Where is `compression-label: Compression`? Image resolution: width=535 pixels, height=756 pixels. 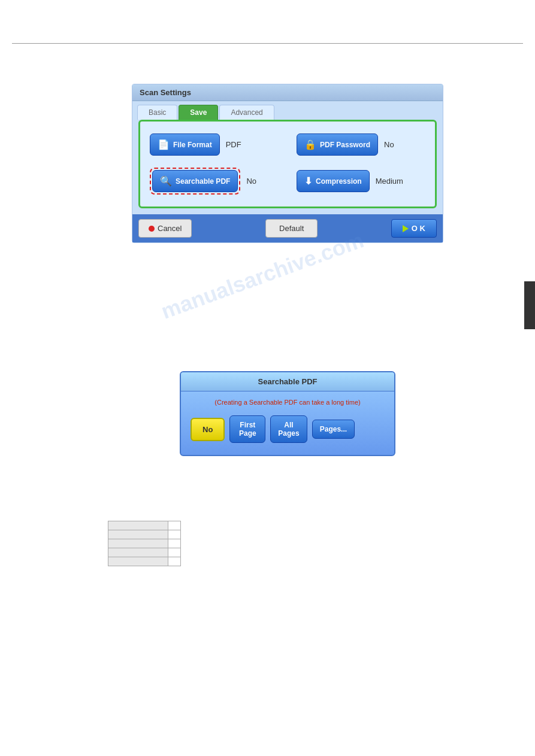 compression-label: Compression is located at coordinates (339, 181).